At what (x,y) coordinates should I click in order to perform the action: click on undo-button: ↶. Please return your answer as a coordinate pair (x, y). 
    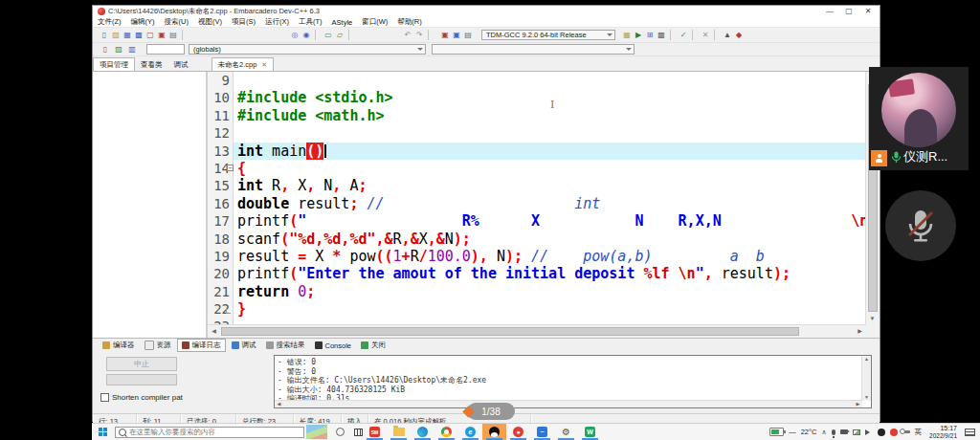
    Looking at the image, I should click on (408, 35).